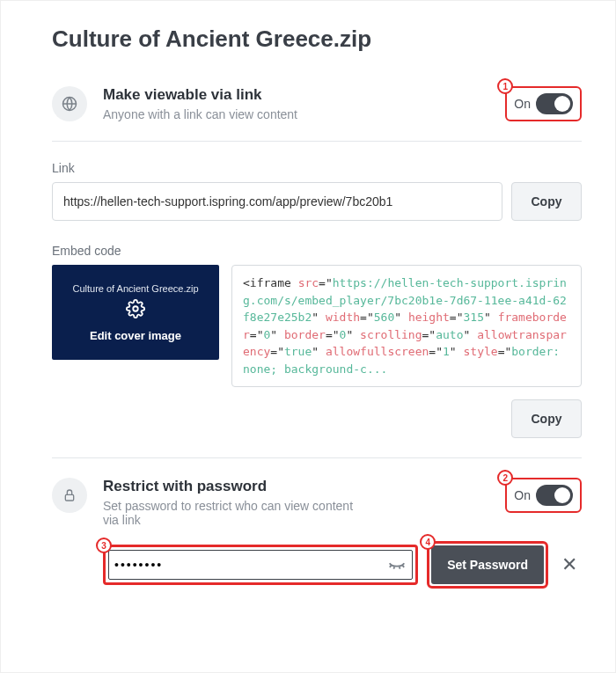  Describe the element at coordinates (136, 312) in the screenshot. I see `cover-preview: Culture of Ancient Greece.zip Edit cover…` at that location.